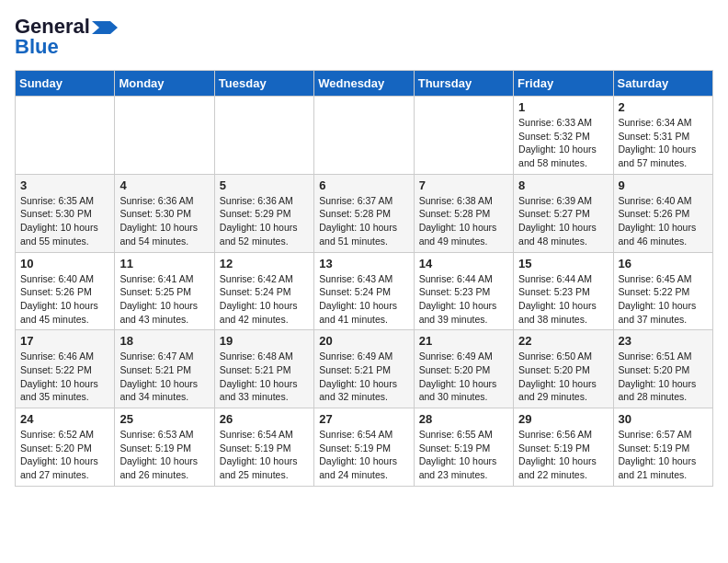  Describe the element at coordinates (64, 221) in the screenshot. I see `day-info: Sunrise: 6:35 AM Sunset: 5:30 PM Dayligh…` at that location.